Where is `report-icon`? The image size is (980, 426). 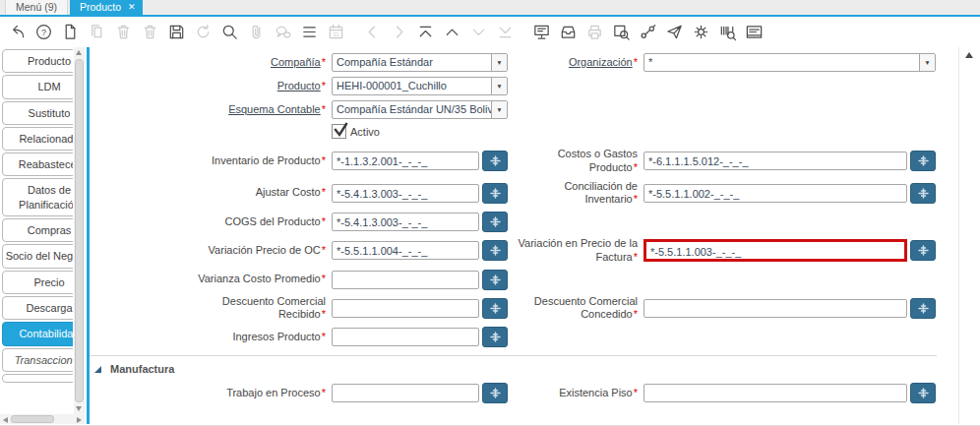
report-icon is located at coordinates (541, 31).